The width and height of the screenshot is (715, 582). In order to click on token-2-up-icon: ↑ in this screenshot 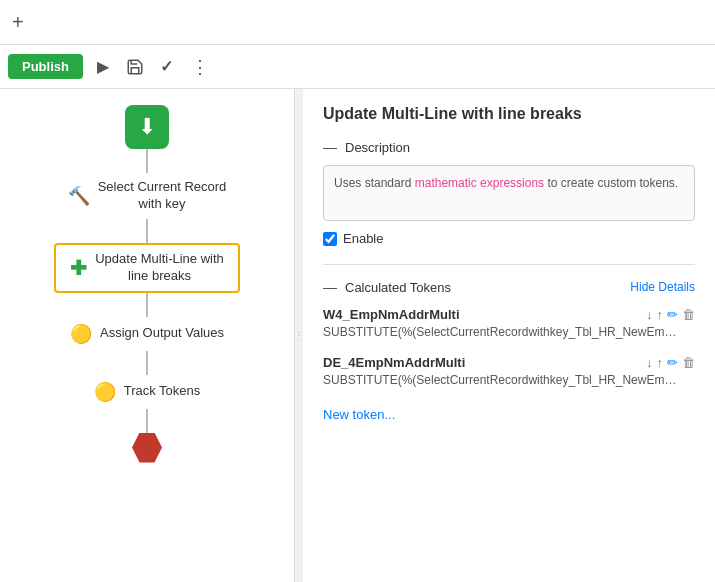, I will do `click(660, 362)`.